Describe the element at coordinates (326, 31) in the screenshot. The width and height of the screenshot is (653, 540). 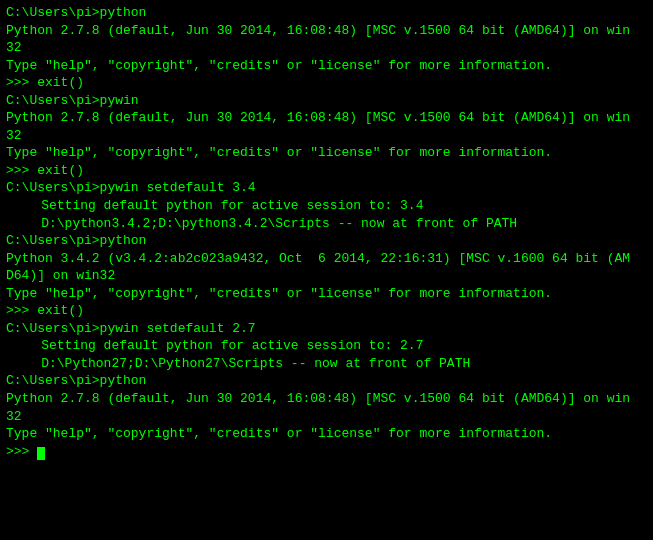
I see `terminal-line-1: Python 2.7.8 (default, Jun 30 2014, 16:0…` at that location.